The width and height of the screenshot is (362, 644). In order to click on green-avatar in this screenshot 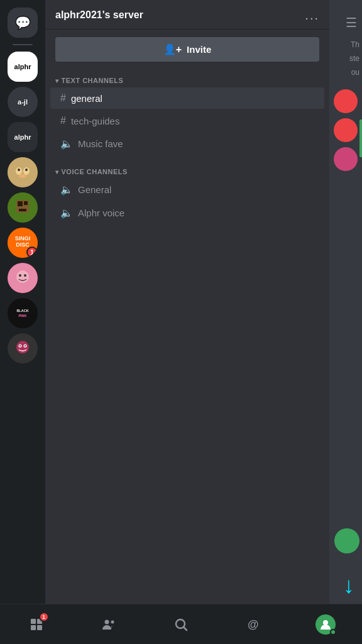, I will do `click(347, 541)`.